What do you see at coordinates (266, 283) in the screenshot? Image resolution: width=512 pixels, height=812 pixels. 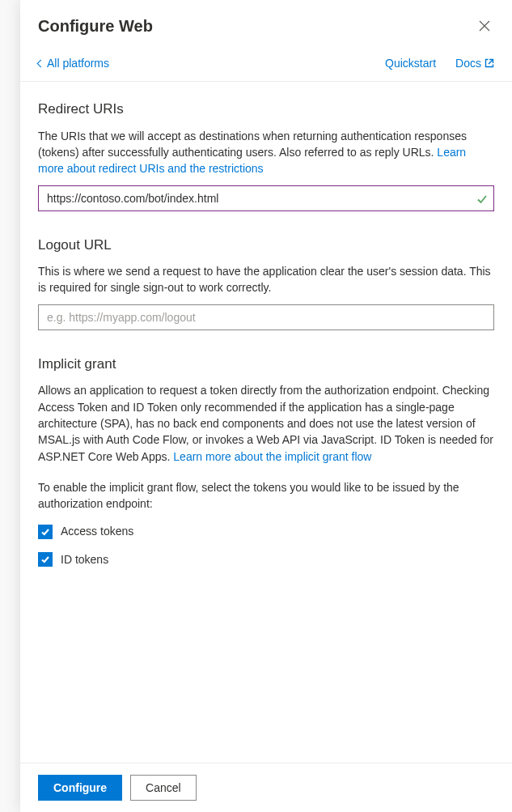 I see `logout-url-section: Logout URL This is where we send a reque…` at bounding box center [266, 283].